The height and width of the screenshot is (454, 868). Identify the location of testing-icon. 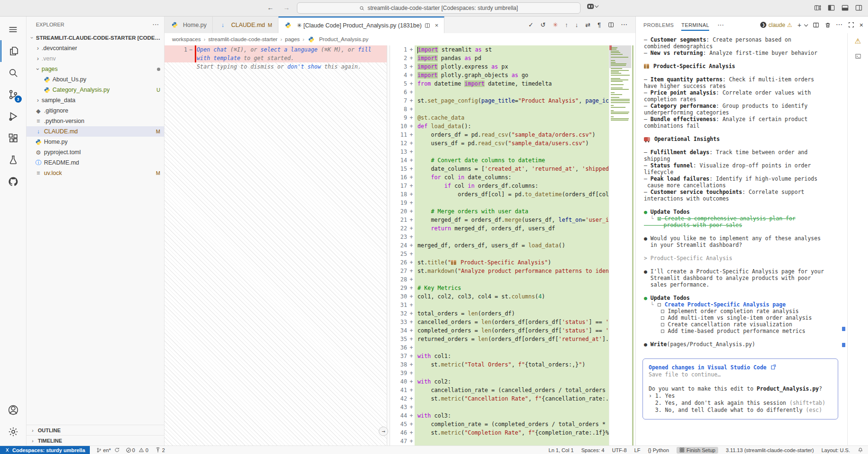
(13, 160).